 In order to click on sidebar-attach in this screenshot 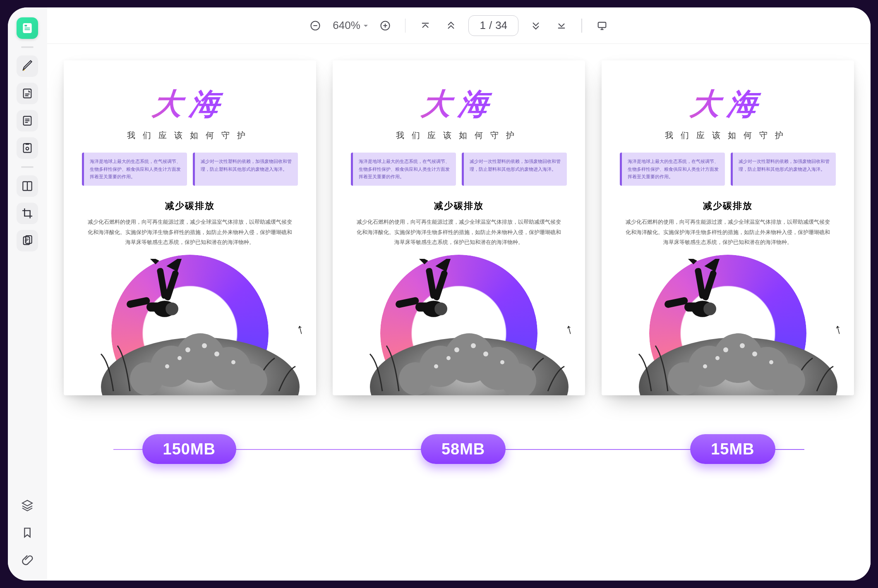, I will do `click(27, 560)`.